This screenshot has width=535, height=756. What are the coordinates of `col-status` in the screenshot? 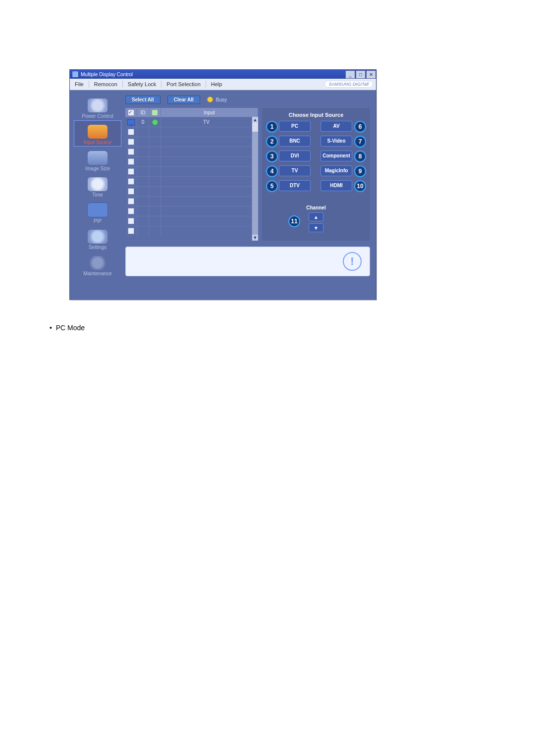 It's located at (155, 112).